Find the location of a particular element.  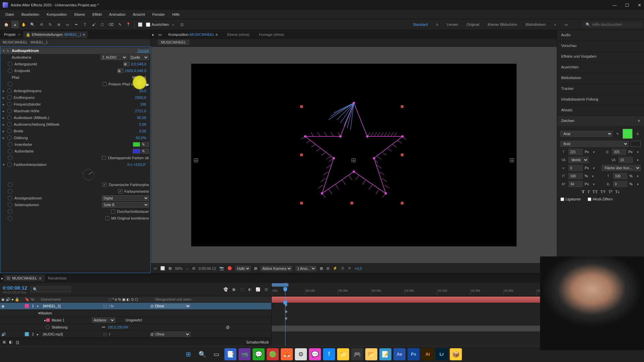

roto-tool: ✎ is located at coordinates (120, 24).